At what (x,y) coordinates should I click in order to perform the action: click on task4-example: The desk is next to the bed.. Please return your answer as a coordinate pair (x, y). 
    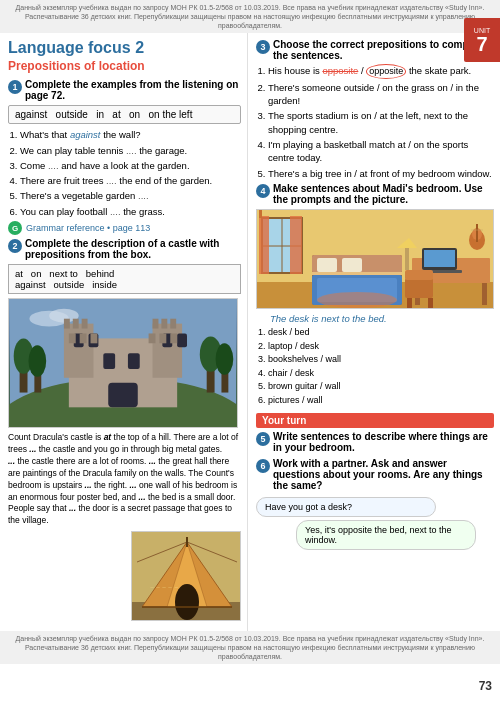
    Looking at the image, I should click on (382, 318).